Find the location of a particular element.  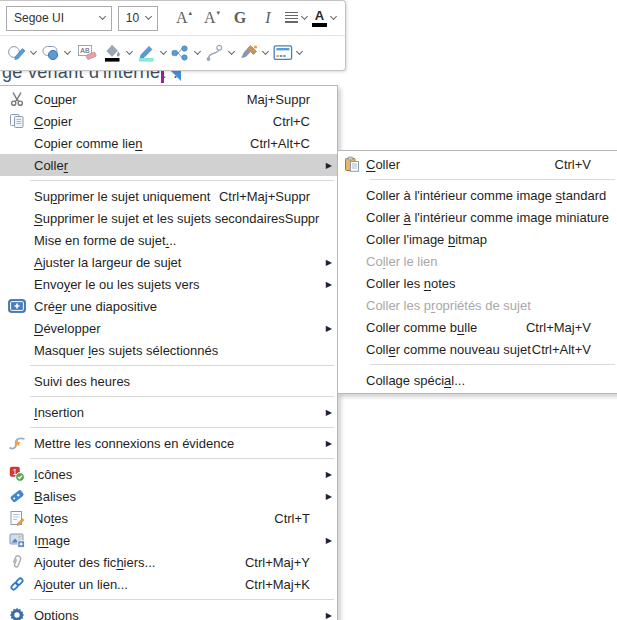

menu-item-label: Masquer les sujets sélectionnés is located at coordinates (126, 350).